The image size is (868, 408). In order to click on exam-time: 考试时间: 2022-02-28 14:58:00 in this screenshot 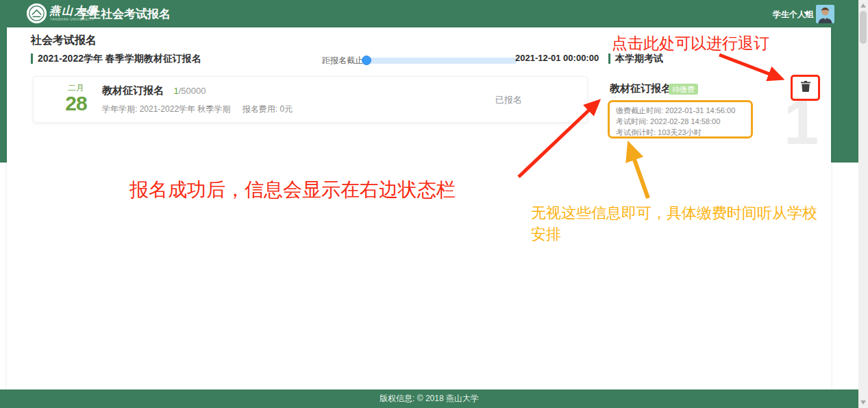, I will do `click(680, 121)`.